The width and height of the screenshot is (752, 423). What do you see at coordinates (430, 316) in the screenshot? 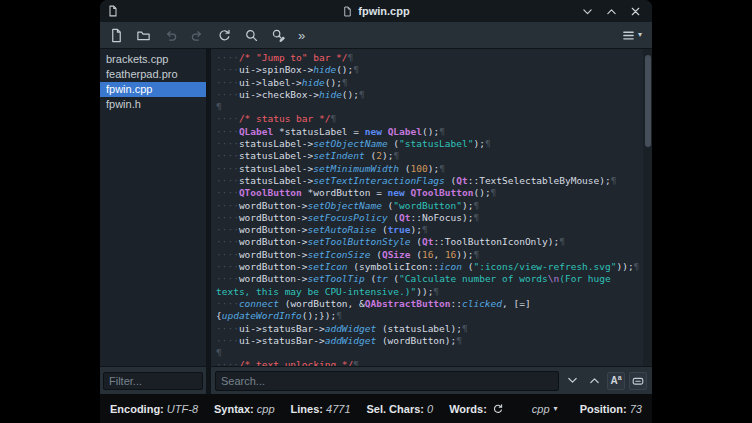
I see `code-line: {updateWordInfo();});¶` at bounding box center [430, 316].